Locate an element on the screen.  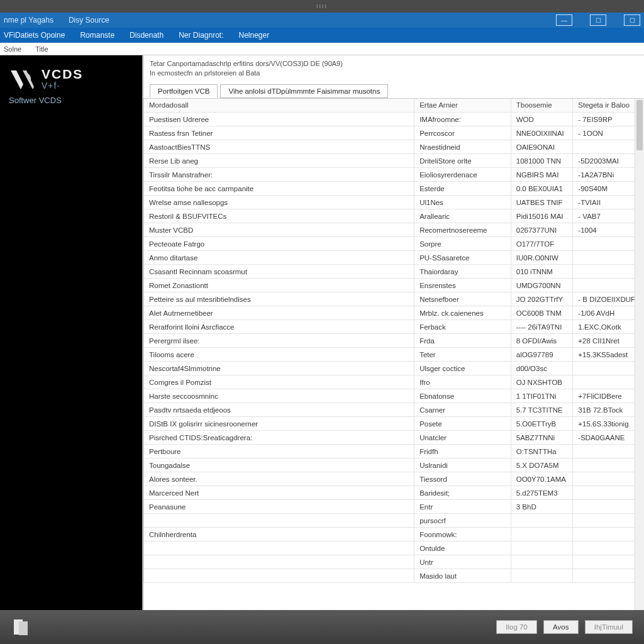
table-row: Rerse Lib anegDriteliStore orlte1081000 … is located at coordinates (394, 161).